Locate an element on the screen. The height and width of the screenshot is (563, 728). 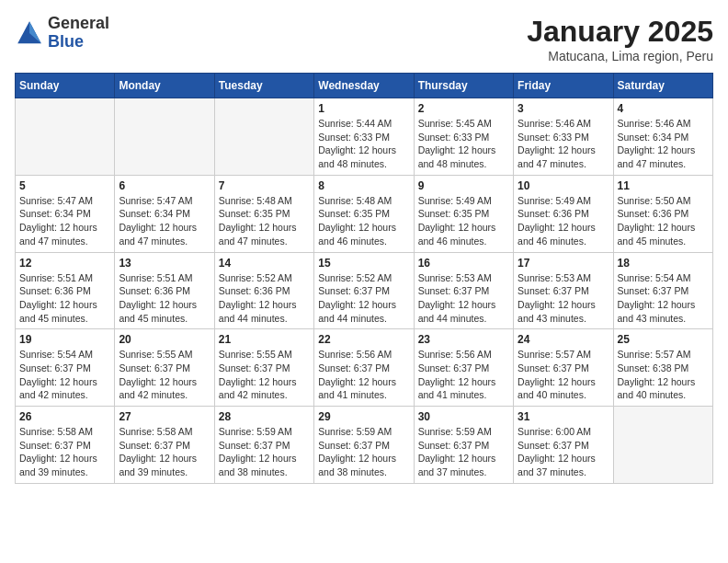
calendar-day-cell: 29Sunrise: 5:59 AMSunset: 6:37 PMDayligh… is located at coordinates (364, 445).